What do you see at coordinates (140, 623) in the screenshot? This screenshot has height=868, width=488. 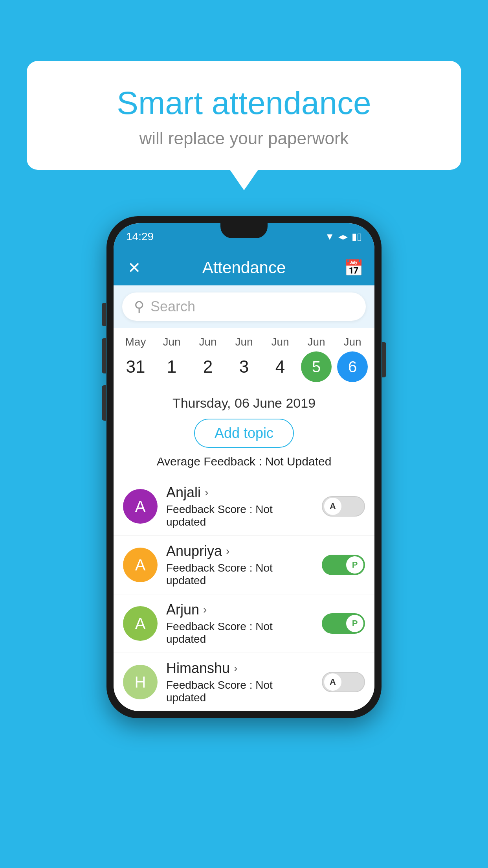 I see `avatar-arjun: A` at bounding box center [140, 623].